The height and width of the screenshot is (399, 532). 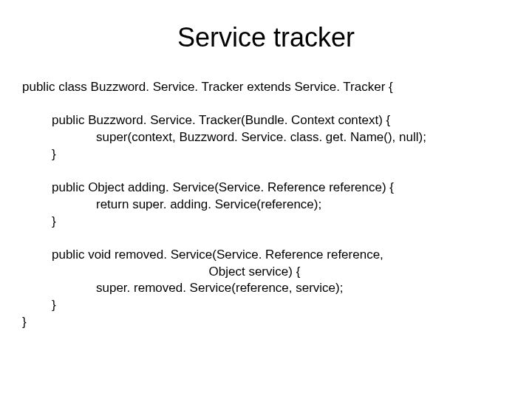 I want to click on code-line: super. removed. Service(reference, servi…, so click(x=303, y=288).